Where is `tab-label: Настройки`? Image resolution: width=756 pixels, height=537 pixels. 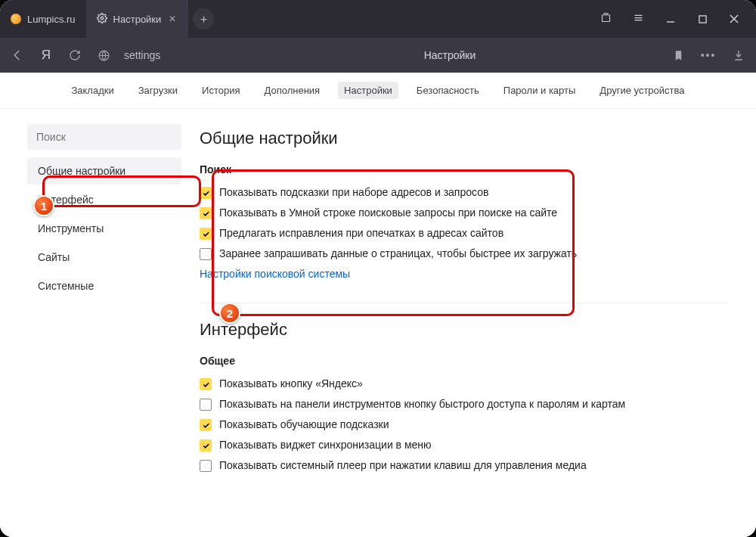
tab-label: Настройки is located at coordinates (138, 20).